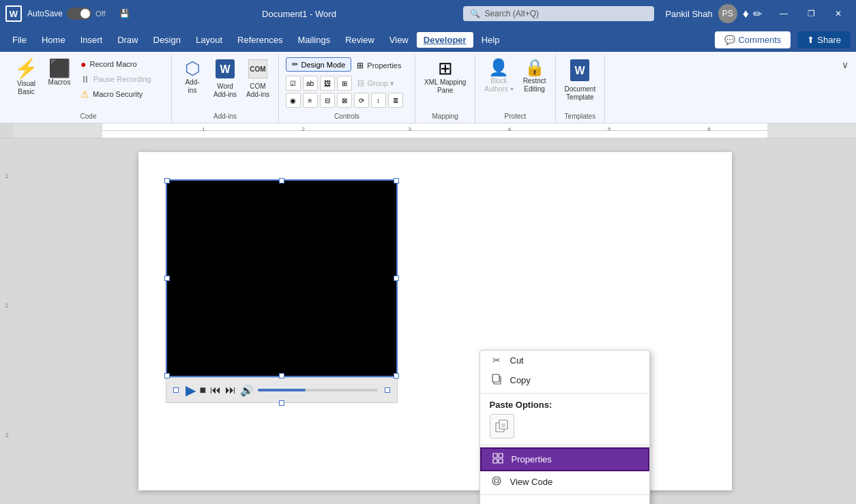 The height and width of the screenshot is (504, 856). I want to click on context-menu-view-code: View Code, so click(565, 481).